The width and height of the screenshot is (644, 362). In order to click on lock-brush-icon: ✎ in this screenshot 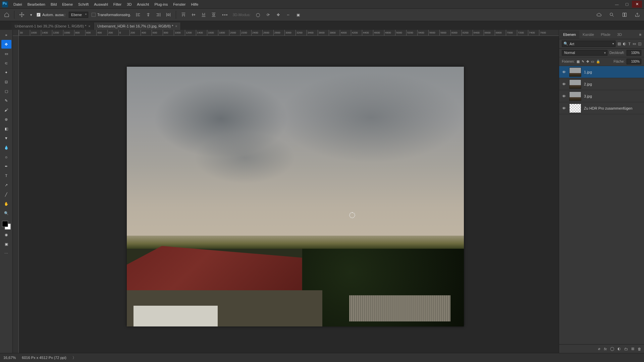, I will do `click(583, 62)`.